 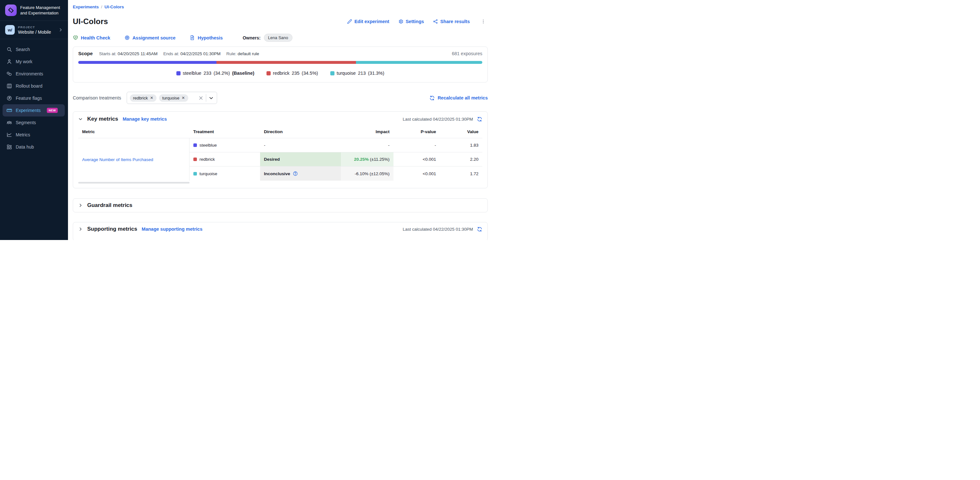 I want to click on sidebar-item-environments: Environments, so click(x=33, y=74).